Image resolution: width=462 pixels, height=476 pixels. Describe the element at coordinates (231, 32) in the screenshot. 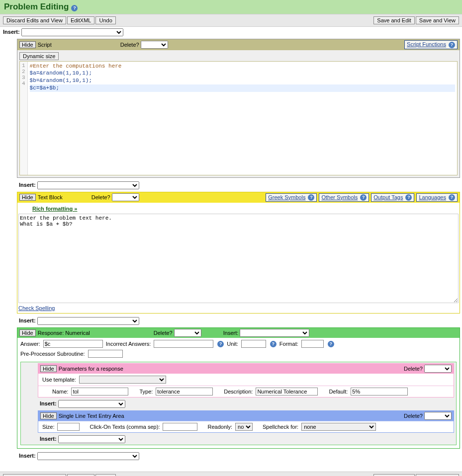

I see `insert-row-top: Insert:` at that location.